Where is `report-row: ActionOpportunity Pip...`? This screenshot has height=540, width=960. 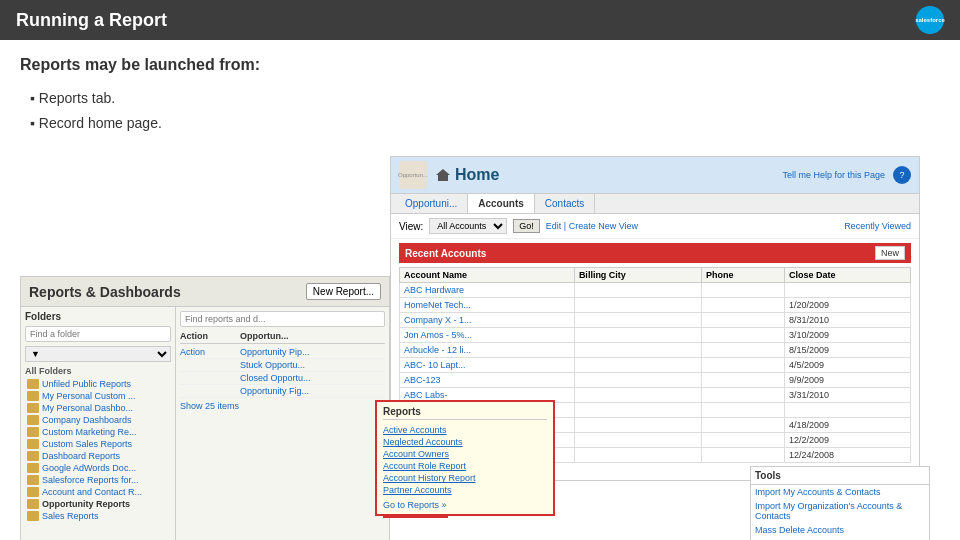
report-row: ActionOpportunity Pip... is located at coordinates (282, 352).